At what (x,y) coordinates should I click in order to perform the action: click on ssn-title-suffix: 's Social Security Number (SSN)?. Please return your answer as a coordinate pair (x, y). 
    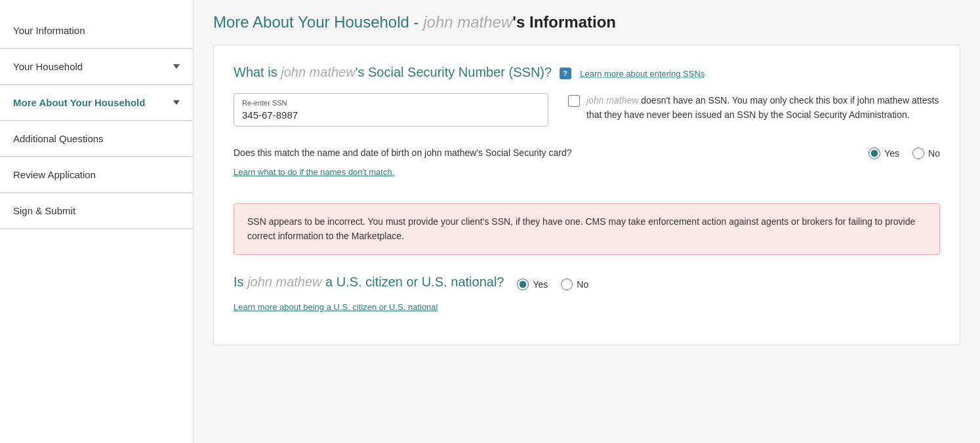
    Looking at the image, I should click on (454, 72).